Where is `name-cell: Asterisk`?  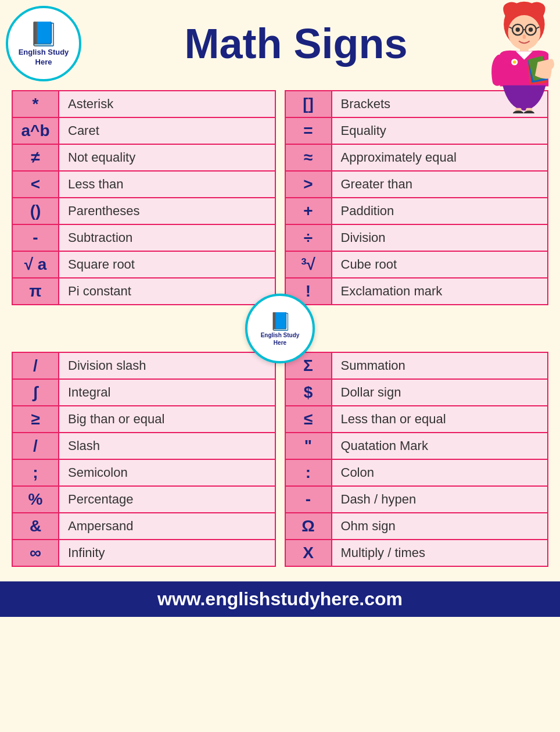
name-cell: Asterisk is located at coordinates (167, 104).